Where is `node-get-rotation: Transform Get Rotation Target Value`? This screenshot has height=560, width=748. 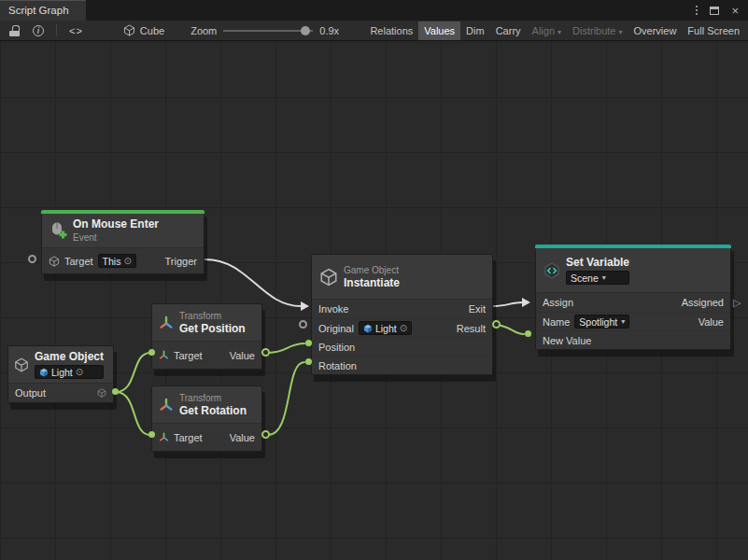
node-get-rotation: Transform Get Rotation Target Value is located at coordinates (207, 418).